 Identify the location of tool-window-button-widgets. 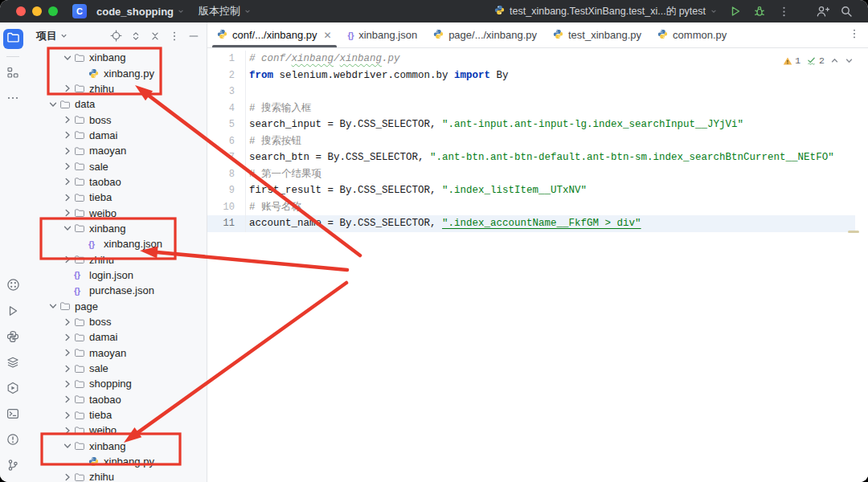
(13, 286).